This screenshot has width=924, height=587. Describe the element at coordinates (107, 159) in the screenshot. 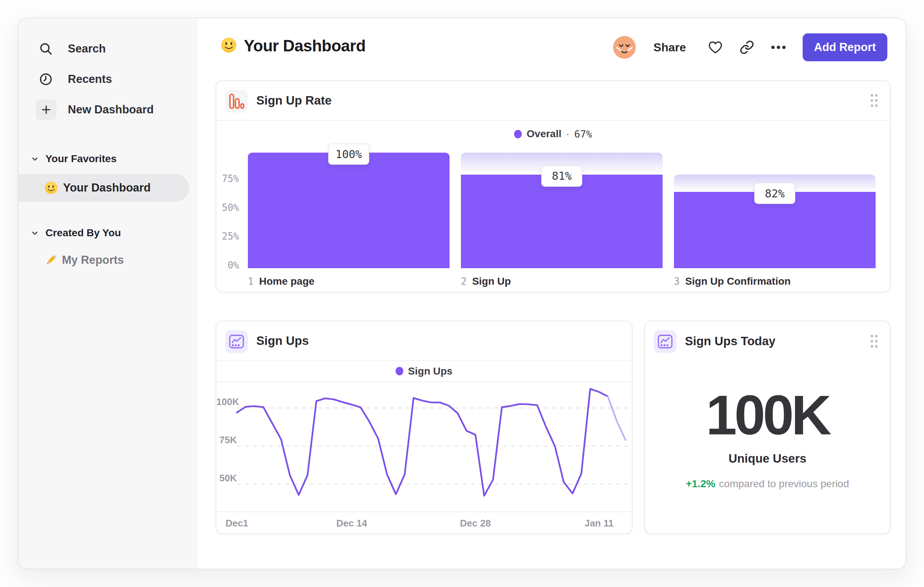

I see `section-your-favorites: Your Favorites` at that location.